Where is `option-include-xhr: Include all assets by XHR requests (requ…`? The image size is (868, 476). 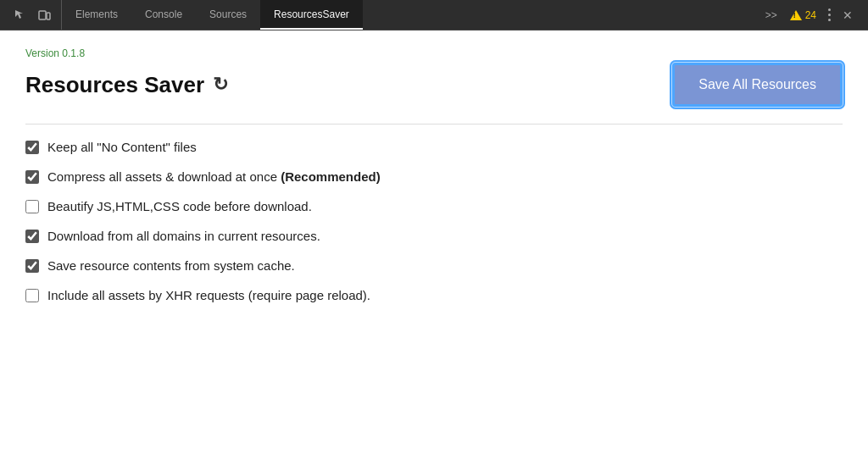
option-include-xhr: Include all assets by XHR requests (requ… is located at coordinates (434, 295).